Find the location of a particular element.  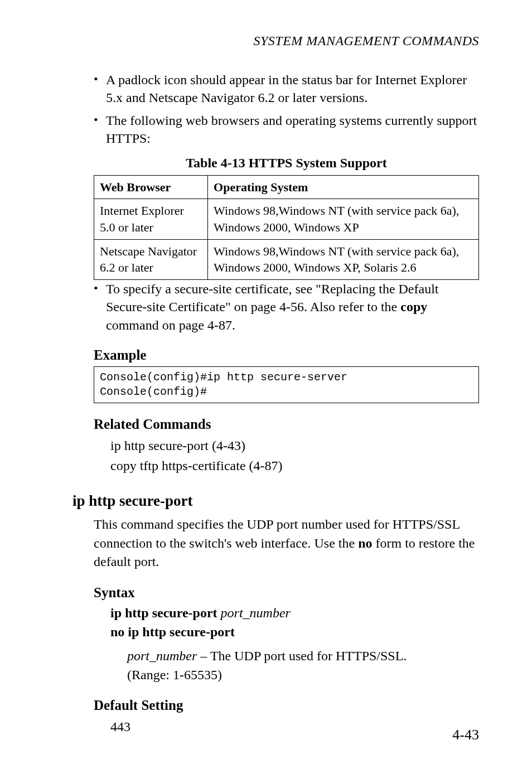

syntax-label: Syntax is located at coordinates (287, 593).